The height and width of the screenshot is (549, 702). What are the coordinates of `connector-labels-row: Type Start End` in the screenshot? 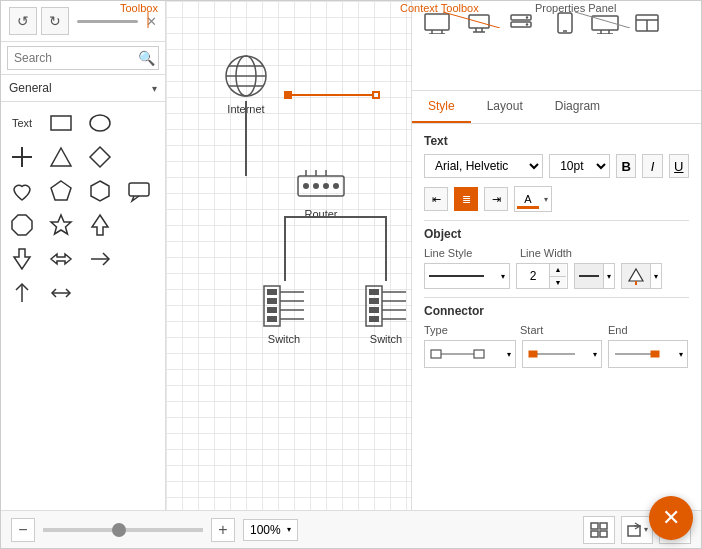 It's located at (556, 330).